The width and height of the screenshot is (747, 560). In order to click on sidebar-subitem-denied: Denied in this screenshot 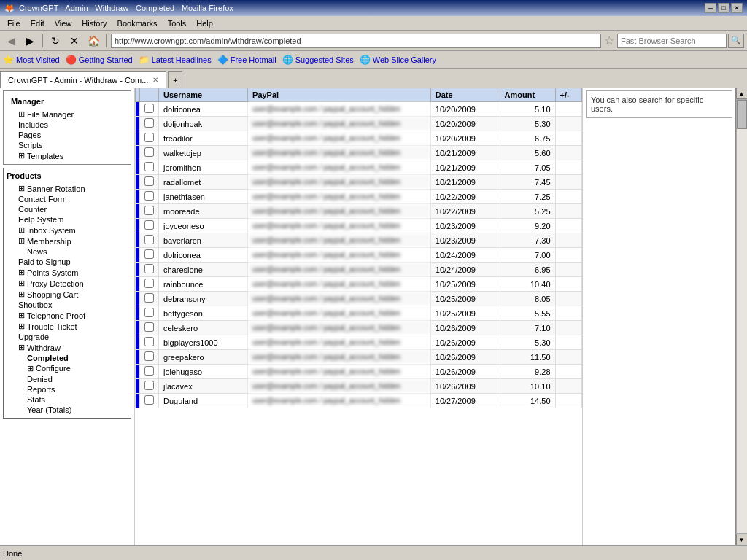, I will do `click(67, 379)`.